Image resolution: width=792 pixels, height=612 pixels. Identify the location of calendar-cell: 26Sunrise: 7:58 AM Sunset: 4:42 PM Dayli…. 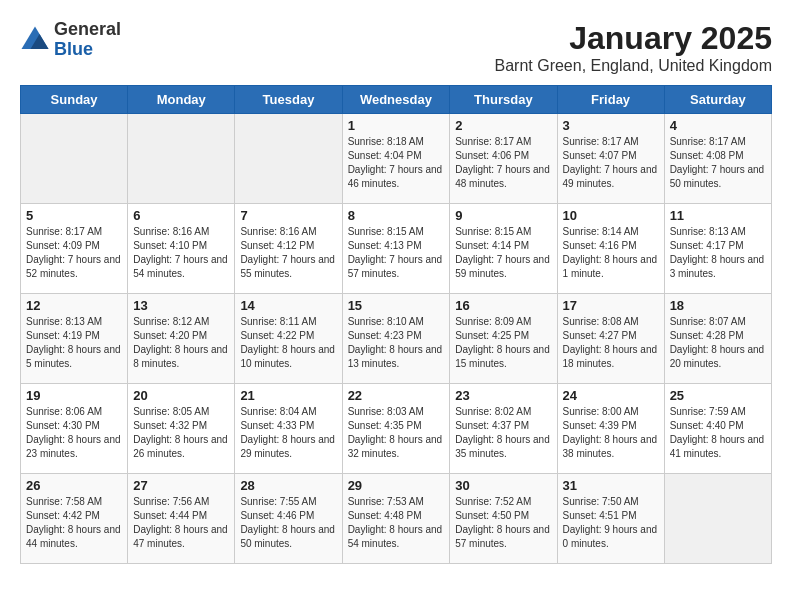
(74, 519).